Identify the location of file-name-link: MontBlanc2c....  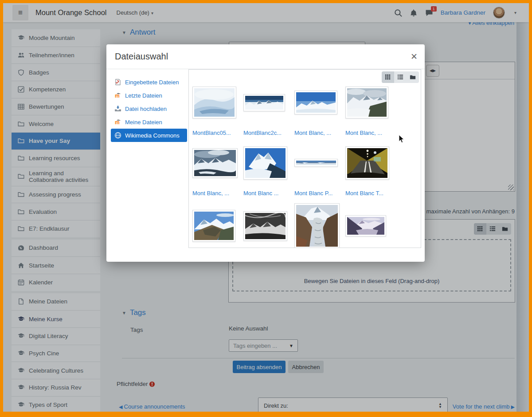
(267, 133).